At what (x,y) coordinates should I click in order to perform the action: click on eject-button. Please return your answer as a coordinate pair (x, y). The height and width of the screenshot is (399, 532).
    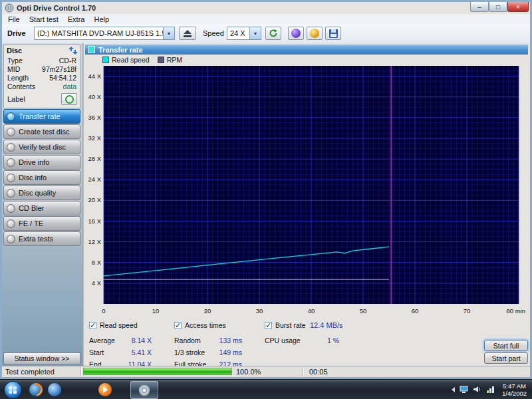
    Looking at the image, I should click on (188, 33).